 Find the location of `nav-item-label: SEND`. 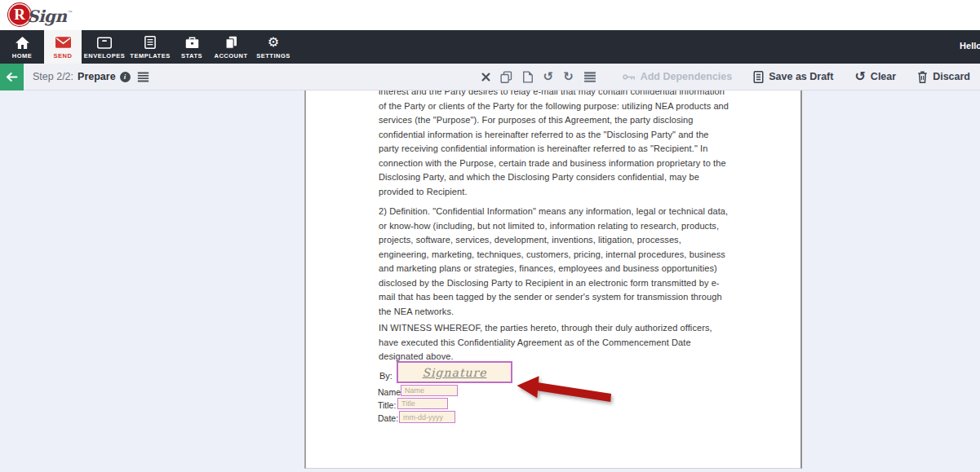

nav-item-label: SEND is located at coordinates (64, 55).